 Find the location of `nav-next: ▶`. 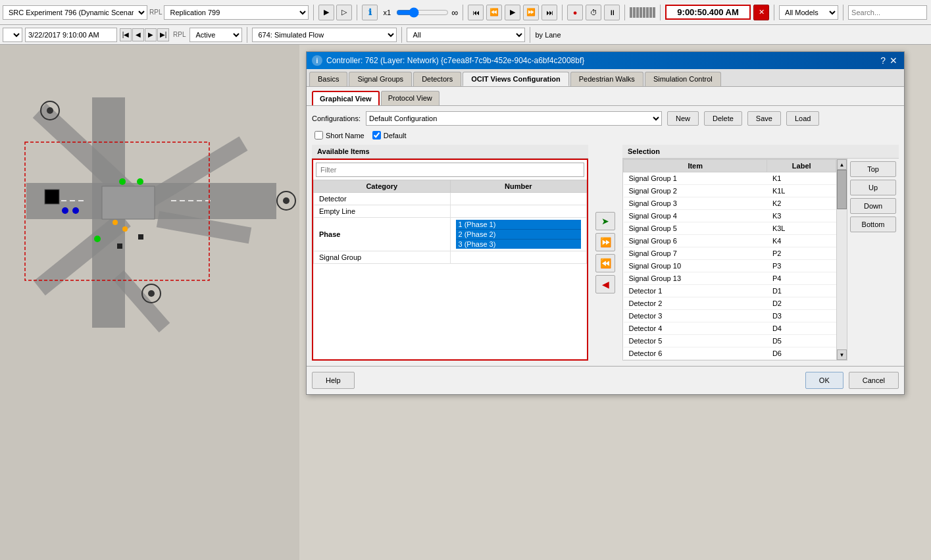

nav-next: ▶ is located at coordinates (151, 35).